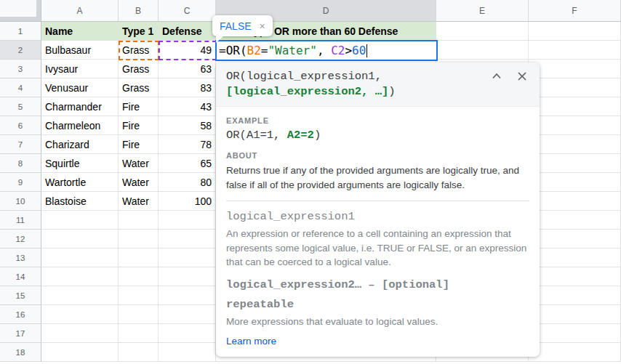 The height and width of the screenshot is (364, 621). What do you see at coordinates (80, 352) in the screenshot?
I see `cell-A18` at bounding box center [80, 352].